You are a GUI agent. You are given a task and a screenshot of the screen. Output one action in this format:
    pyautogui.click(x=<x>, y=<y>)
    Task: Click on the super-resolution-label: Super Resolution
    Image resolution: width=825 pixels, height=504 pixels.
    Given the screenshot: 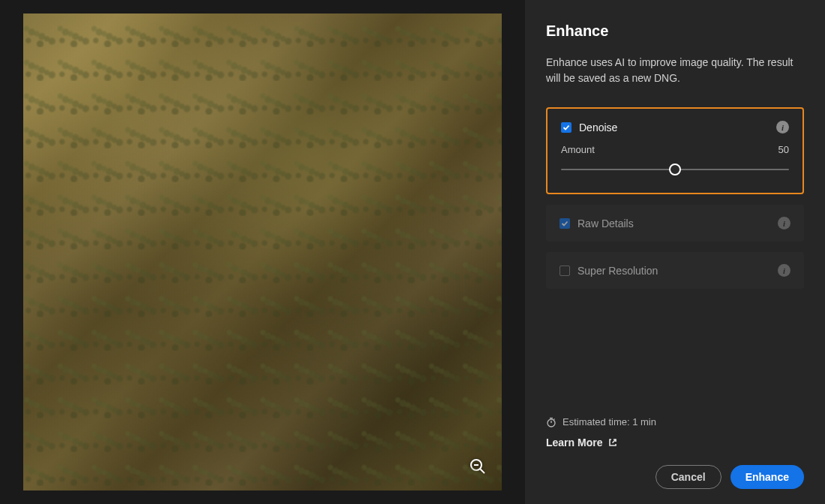 What is the action you would take?
    pyautogui.click(x=674, y=271)
    